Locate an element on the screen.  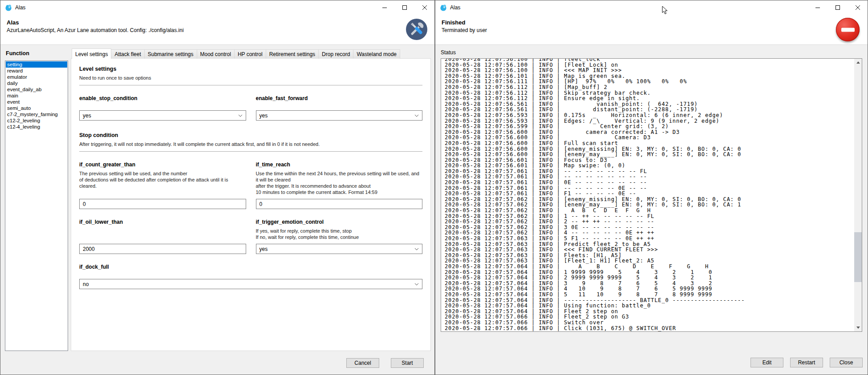
right-close-button is located at coordinates (857, 8).